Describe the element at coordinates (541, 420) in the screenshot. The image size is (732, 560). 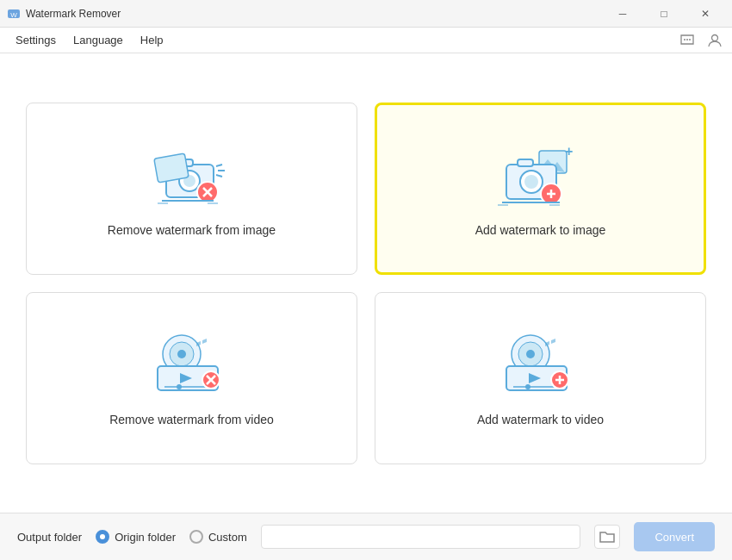
I see `add-video-label: Add watermark to video` at that location.